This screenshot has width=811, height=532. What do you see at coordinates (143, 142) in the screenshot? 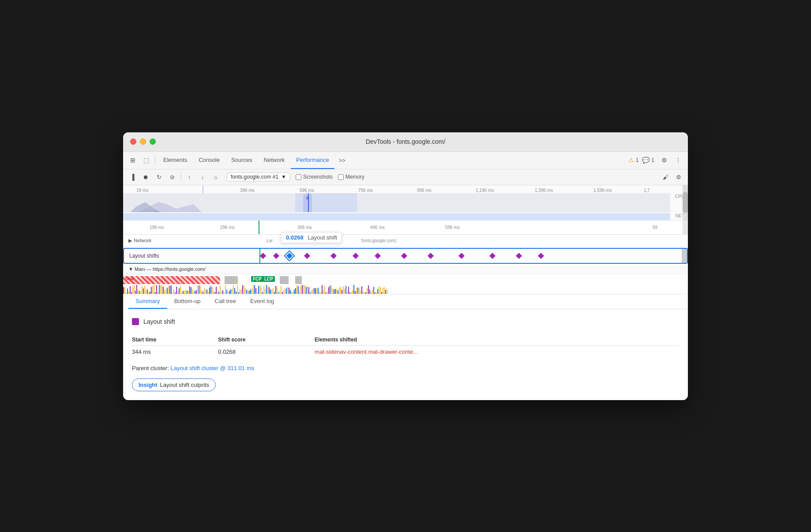
I see `traffic-lights` at bounding box center [143, 142].